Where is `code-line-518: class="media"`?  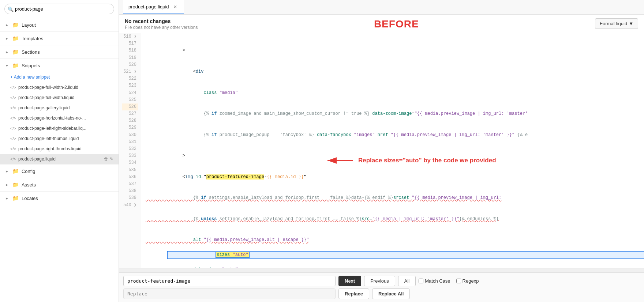 code-line-518: class="media" is located at coordinates (393, 93).